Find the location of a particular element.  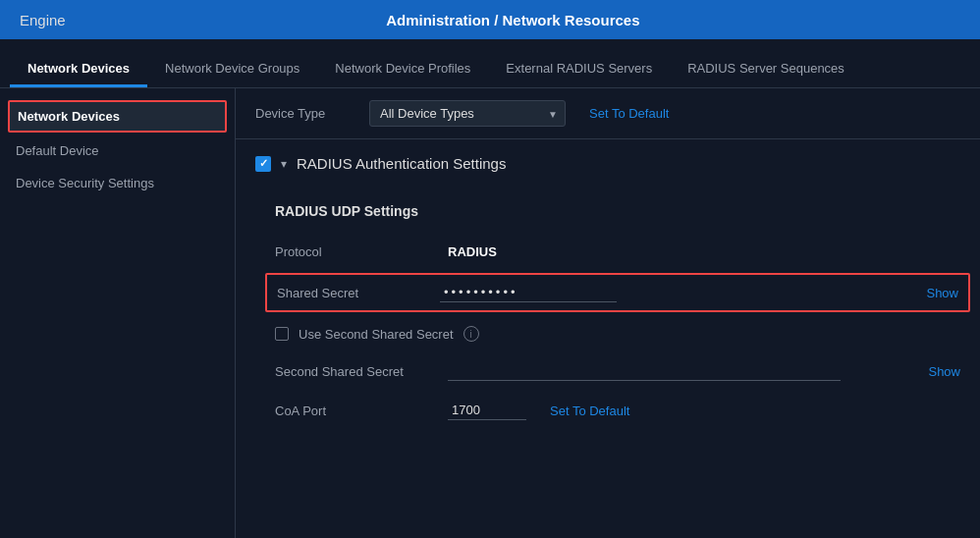

coa-set-to-default: Set To Default is located at coordinates (589, 410).